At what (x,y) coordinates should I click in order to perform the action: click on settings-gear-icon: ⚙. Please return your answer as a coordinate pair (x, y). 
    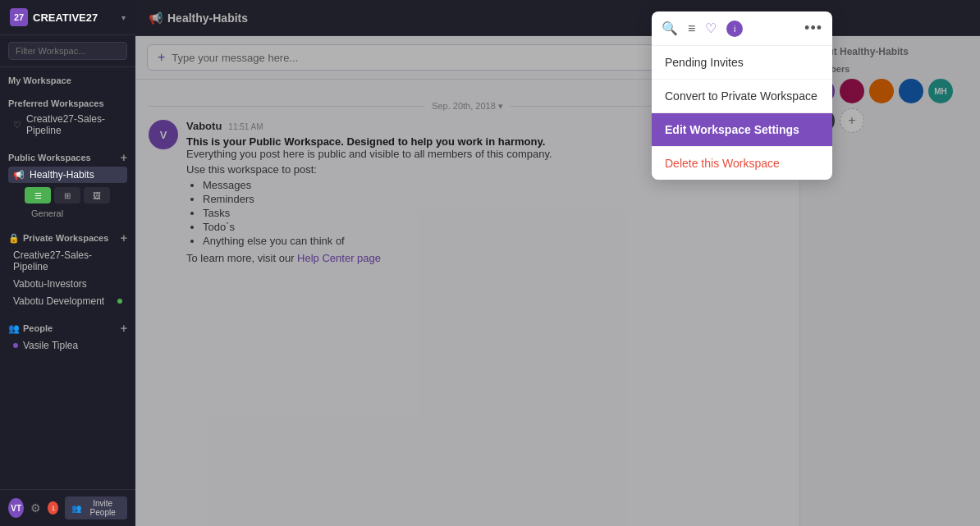
    Looking at the image, I should click on (36, 508).